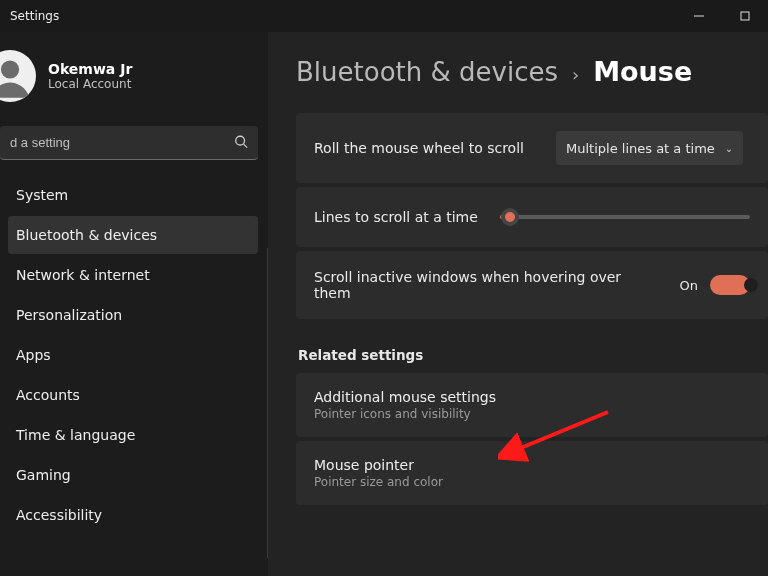 The width and height of the screenshot is (768, 576). I want to click on profile-block: Okemwa Jr Local Account, so click(134, 76).